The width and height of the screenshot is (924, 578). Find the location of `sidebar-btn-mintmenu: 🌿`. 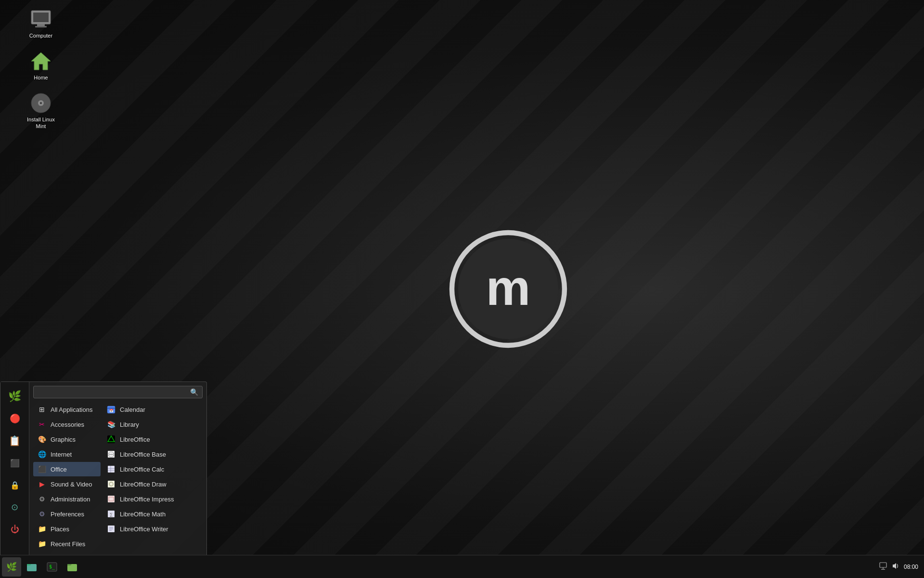

sidebar-btn-mintmenu: 🌿 is located at coordinates (15, 396).